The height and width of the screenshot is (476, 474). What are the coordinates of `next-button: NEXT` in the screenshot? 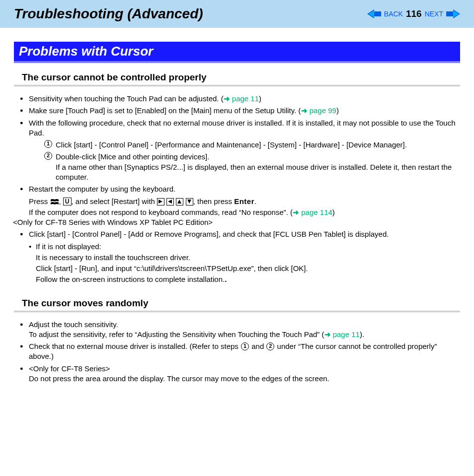 It's located at (434, 14).